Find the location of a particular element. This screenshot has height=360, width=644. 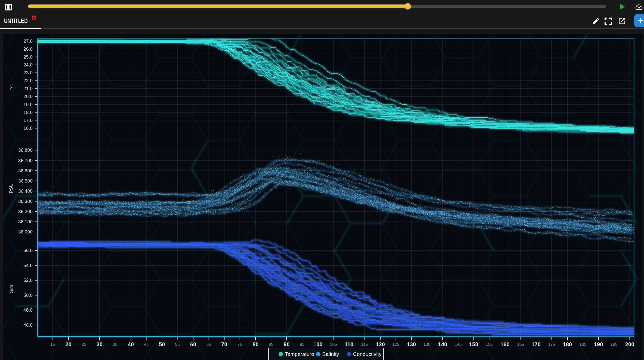

svg-text: 75 is located at coordinates (240, 344).